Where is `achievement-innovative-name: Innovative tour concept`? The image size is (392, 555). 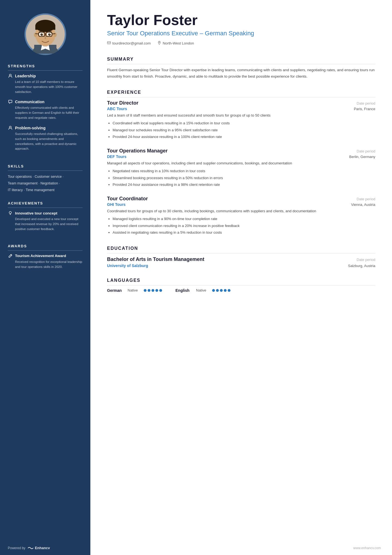 achievement-innovative-name: Innovative tour concept is located at coordinates (36, 213).